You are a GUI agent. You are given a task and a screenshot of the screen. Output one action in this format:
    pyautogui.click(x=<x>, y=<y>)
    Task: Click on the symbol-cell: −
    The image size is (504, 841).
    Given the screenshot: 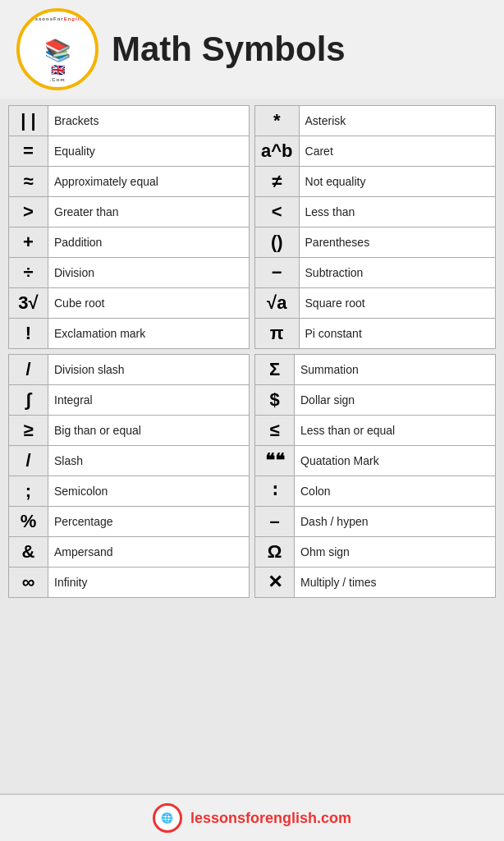 What is the action you would take?
    pyautogui.click(x=277, y=273)
    